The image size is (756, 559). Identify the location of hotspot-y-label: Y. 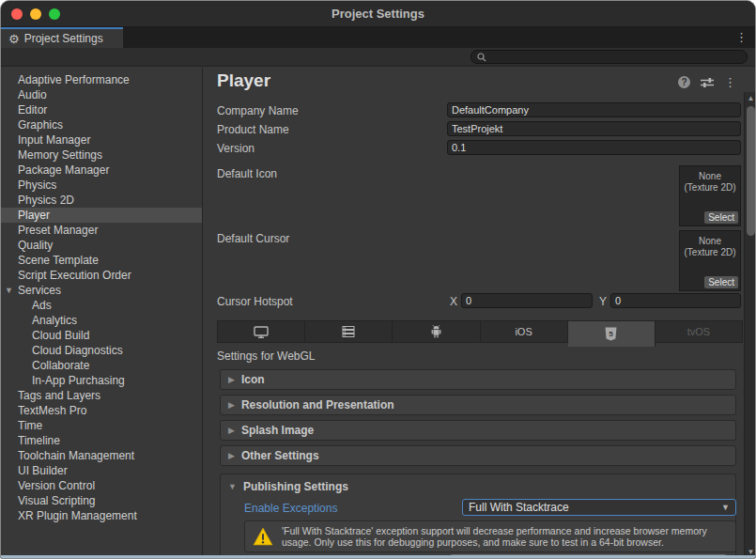
(603, 302).